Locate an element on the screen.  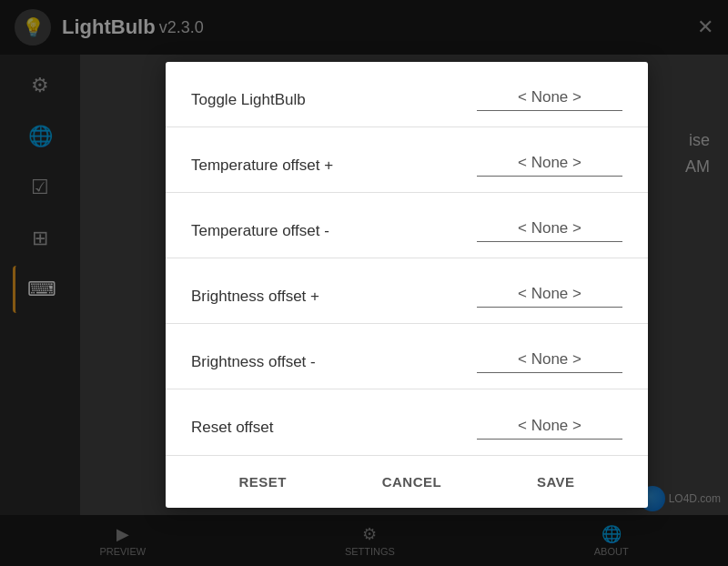
temperature-offset-minus-value: < None > is located at coordinates (550, 231).